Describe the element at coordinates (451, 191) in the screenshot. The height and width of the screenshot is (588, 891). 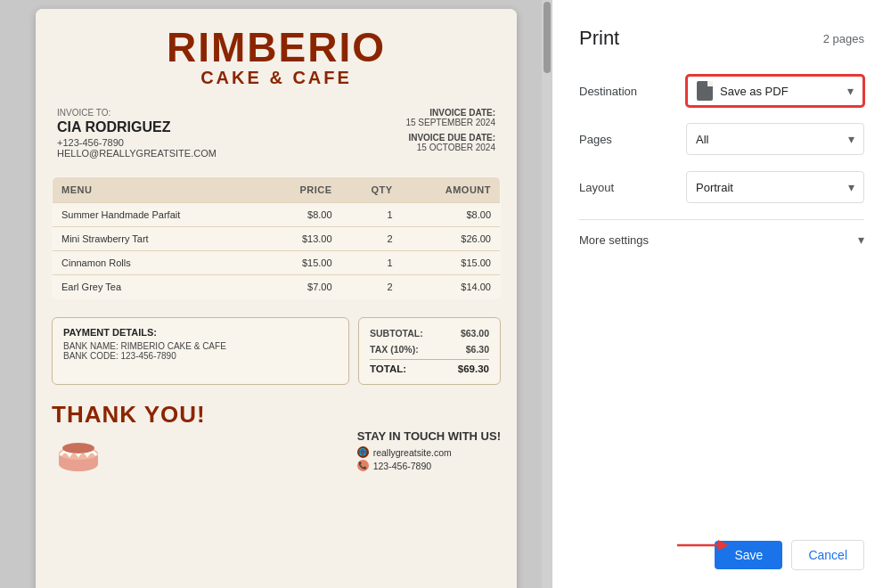
I see `col-header-amount: AMOUNT` at that location.